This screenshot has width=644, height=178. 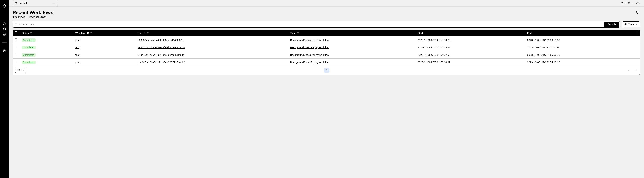 What do you see at coordinates (636, 70) in the screenshot?
I see `next-page-button` at bounding box center [636, 70].